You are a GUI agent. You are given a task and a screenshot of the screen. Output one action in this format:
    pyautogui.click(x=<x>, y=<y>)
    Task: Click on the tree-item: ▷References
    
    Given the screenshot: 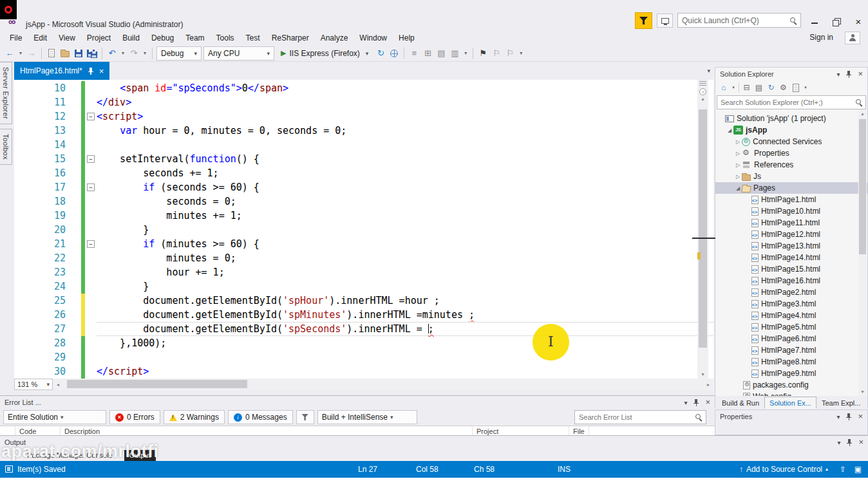 What is the action you would take?
    pyautogui.click(x=791, y=165)
    